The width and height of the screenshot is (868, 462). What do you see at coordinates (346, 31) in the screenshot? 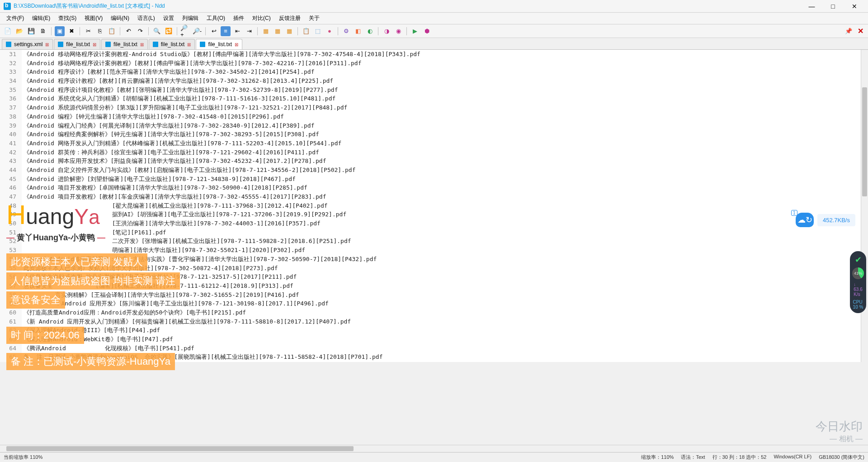
I see `tb-icon-7: ⚙` at bounding box center [346, 31].